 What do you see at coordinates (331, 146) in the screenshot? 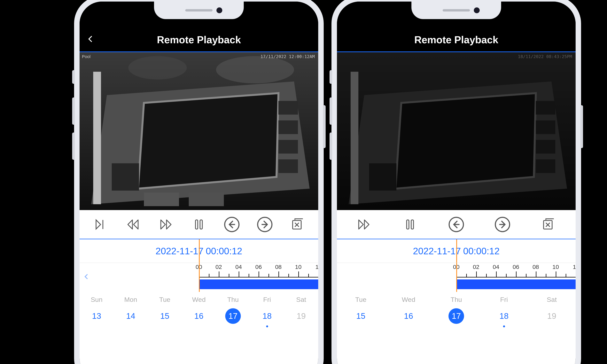
I see `volume-down-button` at bounding box center [331, 146].